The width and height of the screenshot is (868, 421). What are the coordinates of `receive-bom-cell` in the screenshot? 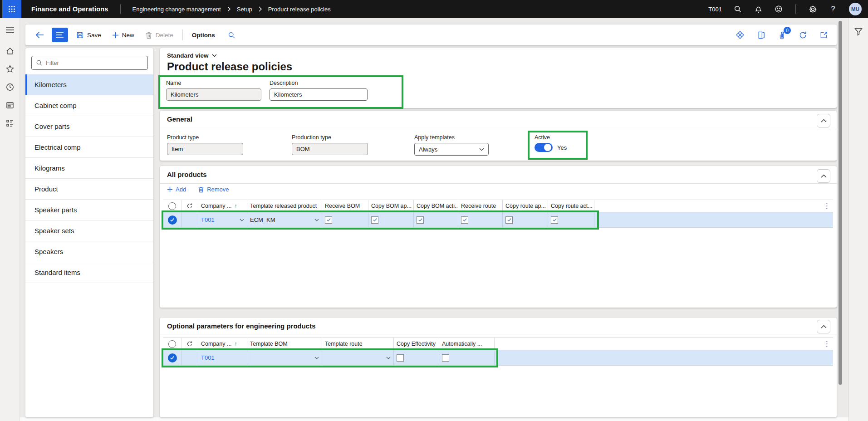 It's located at (345, 220).